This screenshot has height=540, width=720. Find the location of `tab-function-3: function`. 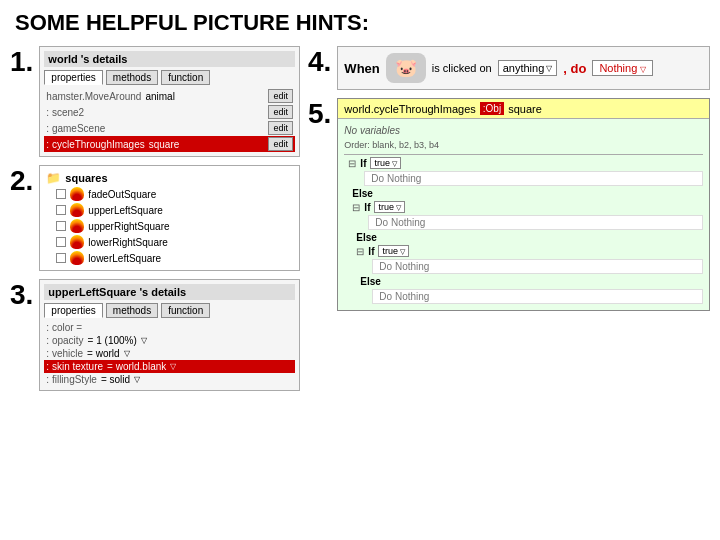

tab-function-3: function is located at coordinates (186, 310).